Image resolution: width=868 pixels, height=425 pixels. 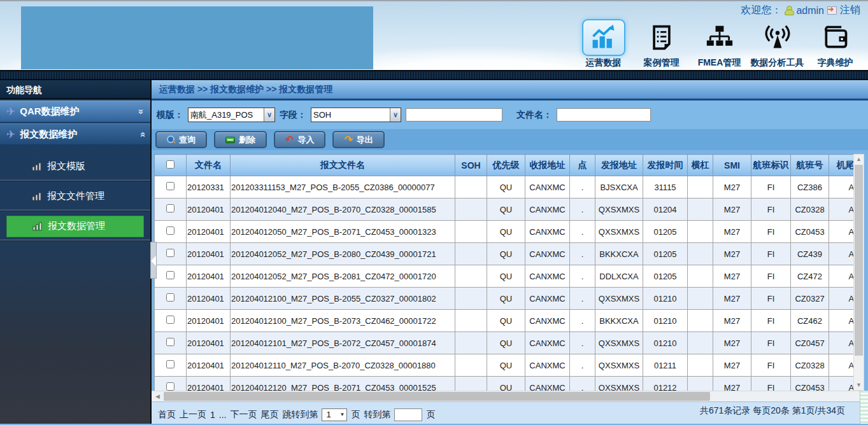 What do you see at coordinates (858, 272) in the screenshot?
I see `vertical-scrollbar: ▲ ▼` at bounding box center [858, 272].